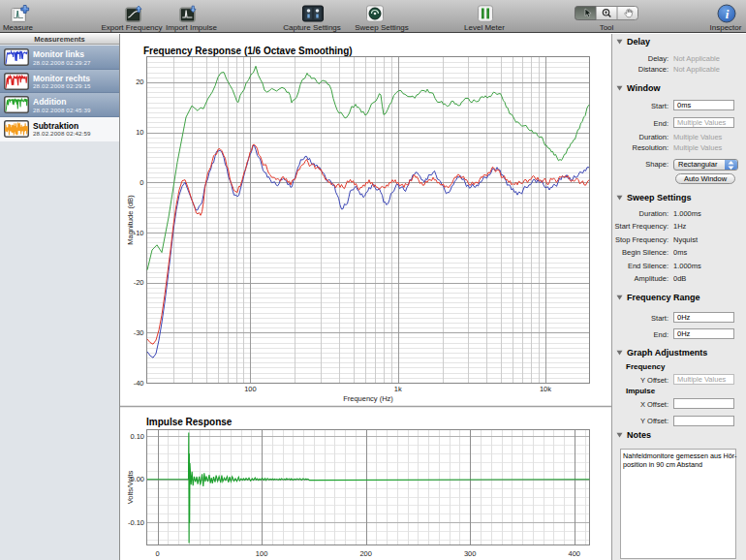 Image resolution: width=746 pixels, height=560 pixels. I want to click on svg-text: 10, so click(140, 132).